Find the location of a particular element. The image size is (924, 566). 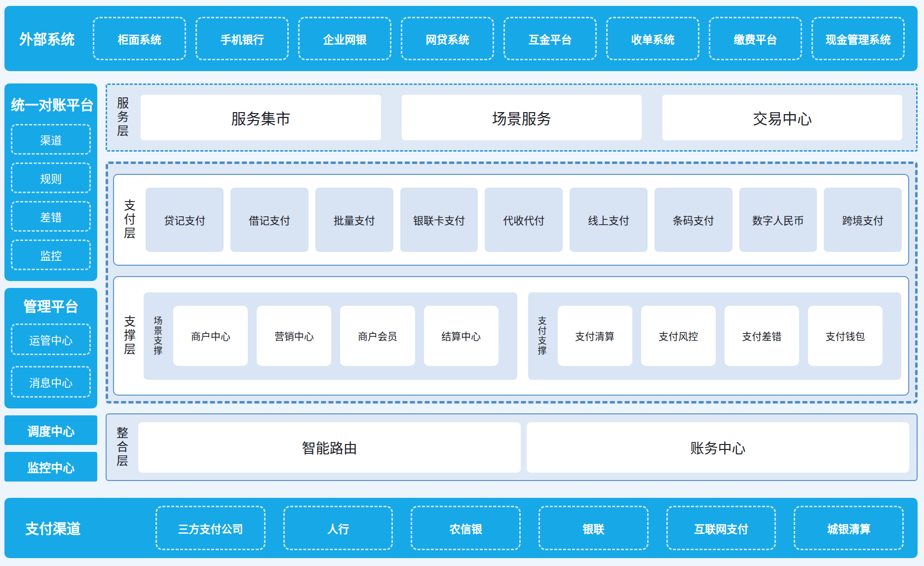

payment-item: 数字人民币 is located at coordinates (778, 220).